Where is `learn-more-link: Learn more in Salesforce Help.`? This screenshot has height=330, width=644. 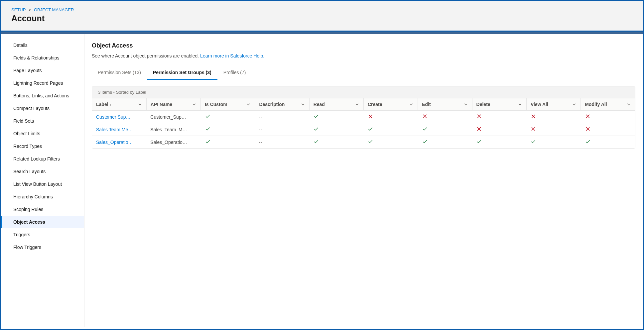 learn-more-link: Learn more in Salesforce Help. is located at coordinates (232, 56).